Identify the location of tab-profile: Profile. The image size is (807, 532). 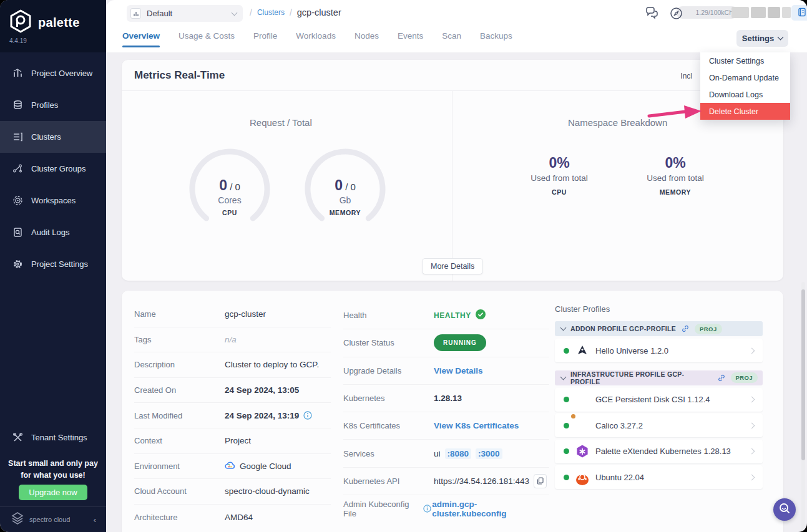
(265, 37).